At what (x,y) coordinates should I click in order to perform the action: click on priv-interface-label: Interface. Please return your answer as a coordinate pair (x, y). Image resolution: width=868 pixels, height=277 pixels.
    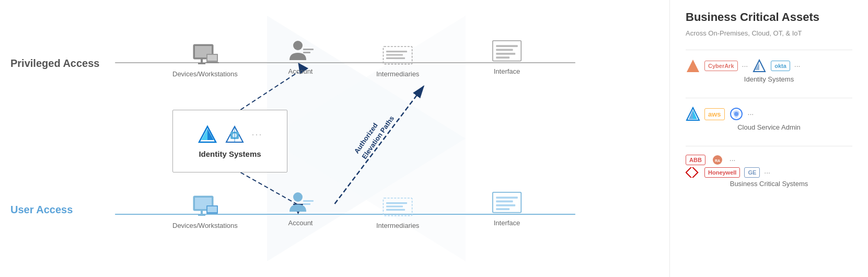
    Looking at the image, I should click on (507, 71).